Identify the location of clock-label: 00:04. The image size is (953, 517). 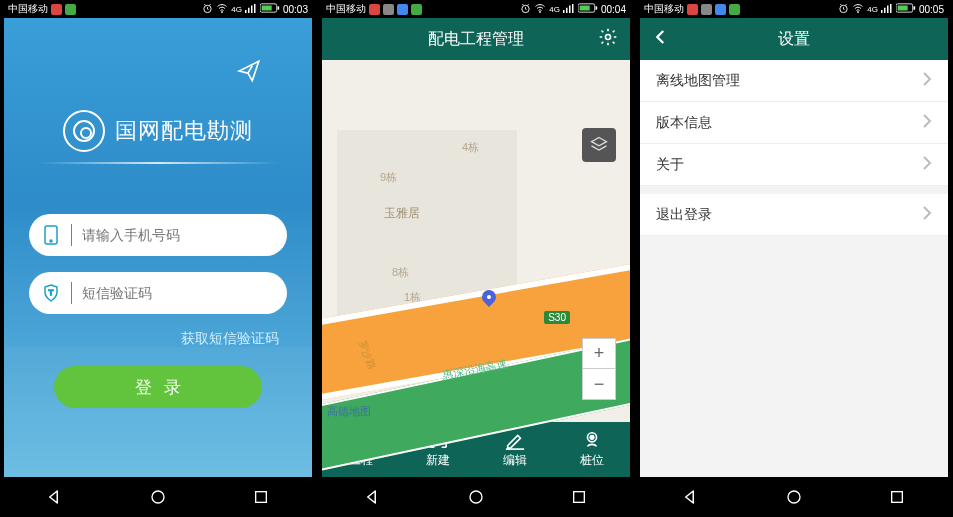
(614, 10).